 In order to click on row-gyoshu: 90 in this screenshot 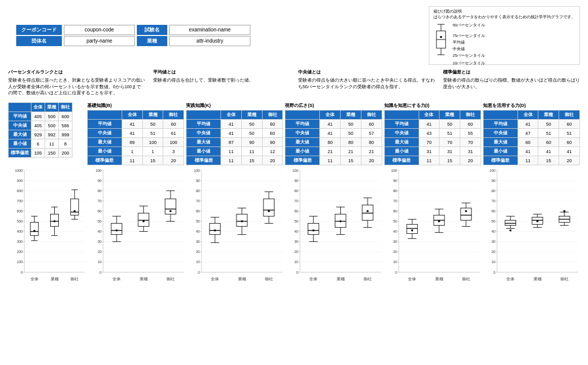, I will do `click(251, 142)`.